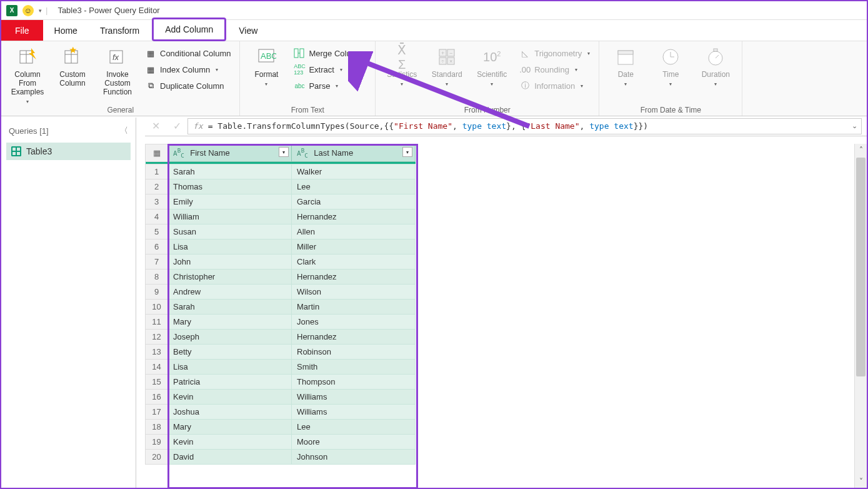  Describe the element at coordinates (281, 366) in the screenshot. I see `table-row: 14LisaSmith` at that location.